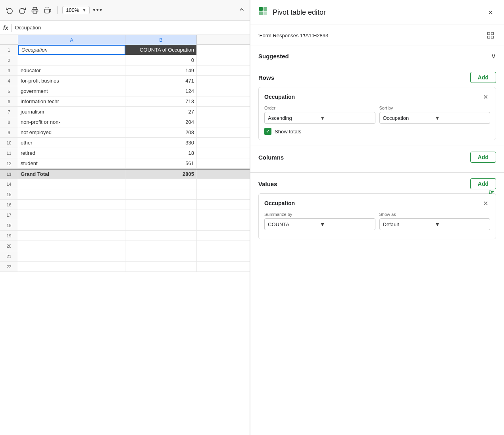 This screenshot has height=435, width=504. I want to click on cell-col-b: 149, so click(161, 71).